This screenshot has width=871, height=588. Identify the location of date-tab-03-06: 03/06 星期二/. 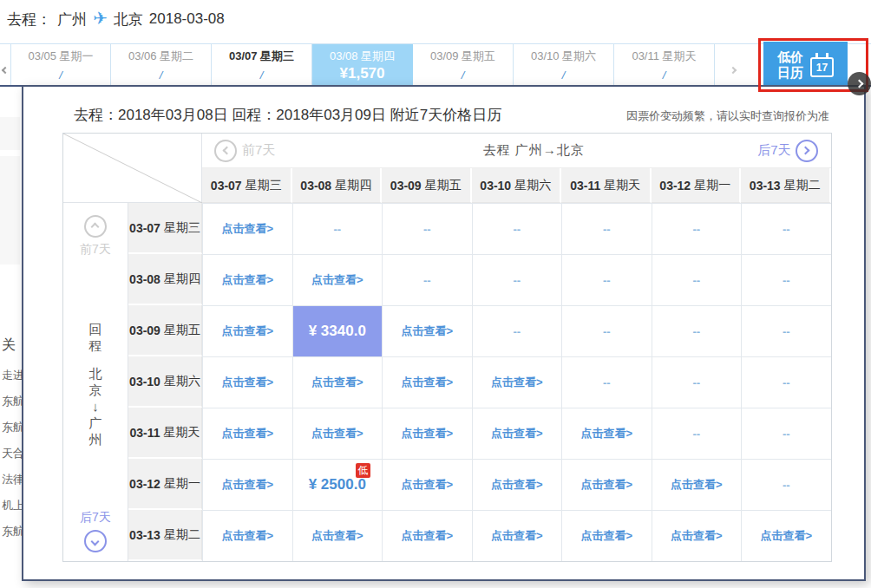
(161, 64).